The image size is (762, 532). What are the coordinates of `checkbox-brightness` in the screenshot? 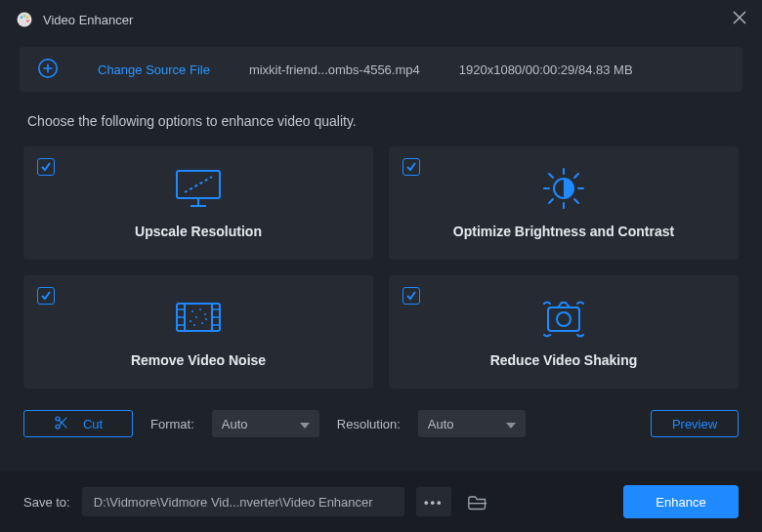 It's located at (411, 167).